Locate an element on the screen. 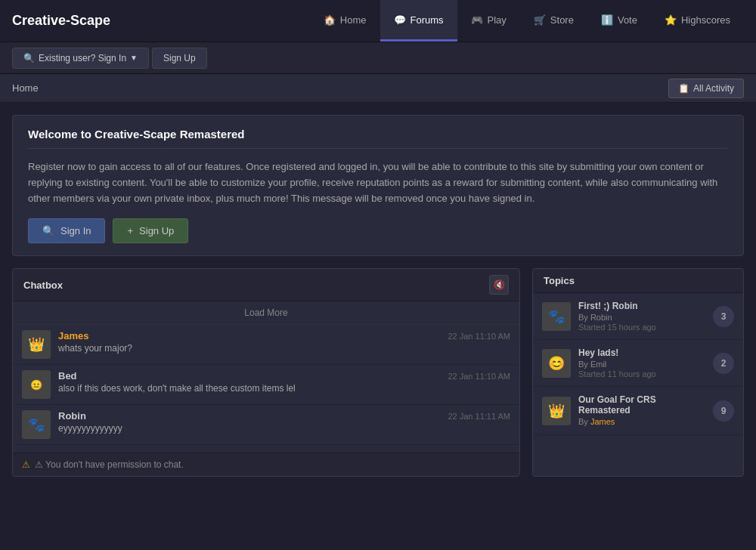 Image resolution: width=756 pixels, height=550 pixels. chat-text-bed: also if this does work, don't make all t… is located at coordinates (284, 388).